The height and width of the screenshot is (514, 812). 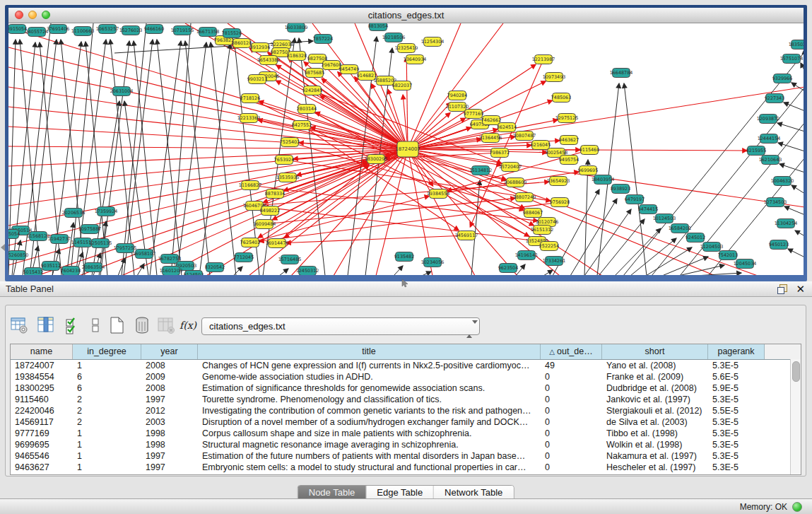 What do you see at coordinates (170, 422) in the screenshot?
I see `cell-year: 2003` at bounding box center [170, 422].